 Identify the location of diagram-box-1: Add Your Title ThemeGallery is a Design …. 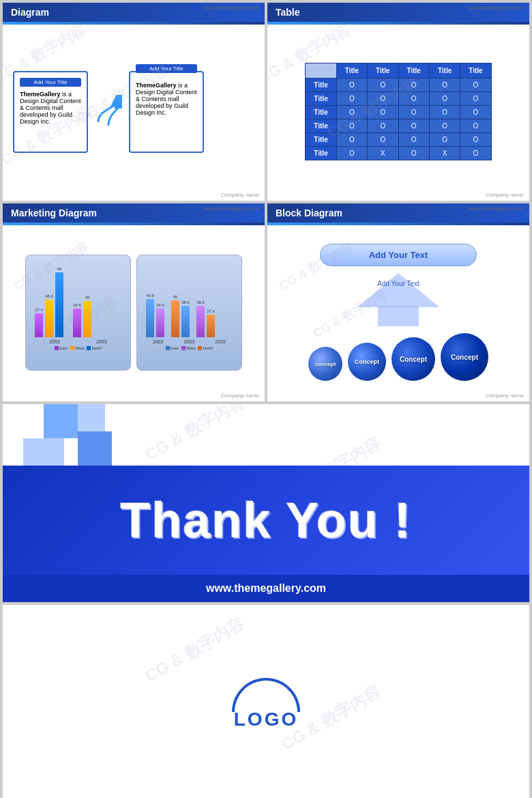
(50, 112).